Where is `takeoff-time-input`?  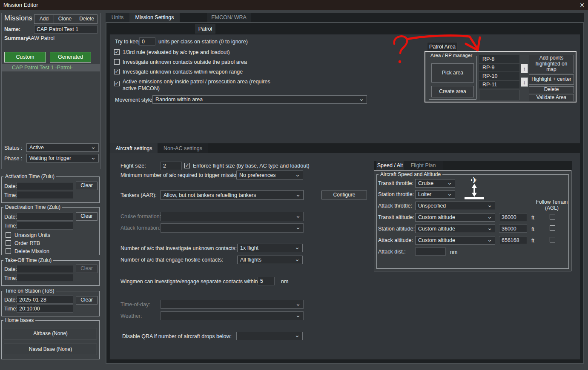 takeoff-time-input is located at coordinates (45, 278).